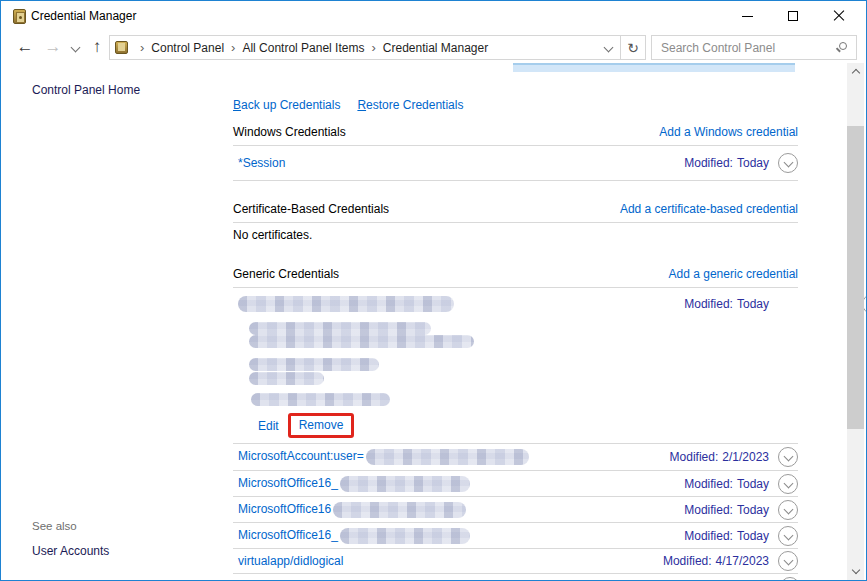  Describe the element at coordinates (86, 90) in the screenshot. I see `sidebar-item-control-panel-home: Control Panel Home` at that location.